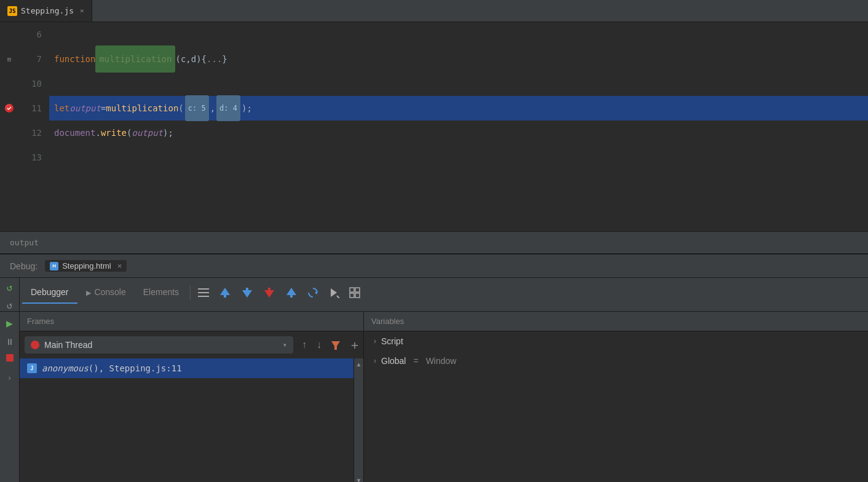 The width and height of the screenshot is (868, 482). I want to click on line-num-13: 13, so click(30, 157).